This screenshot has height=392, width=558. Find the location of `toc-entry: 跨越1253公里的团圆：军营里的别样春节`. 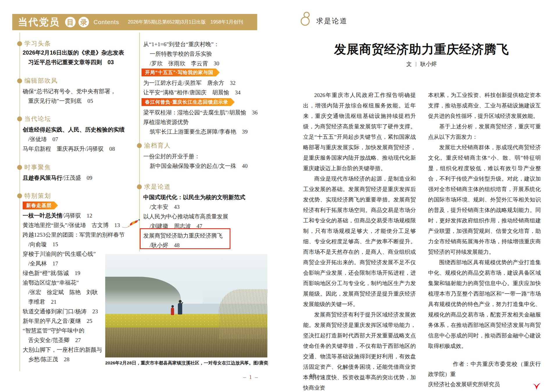

toc-entry: 跨越1253公里的团圆：军营里的别样春节 is located at coordinates (74, 235).